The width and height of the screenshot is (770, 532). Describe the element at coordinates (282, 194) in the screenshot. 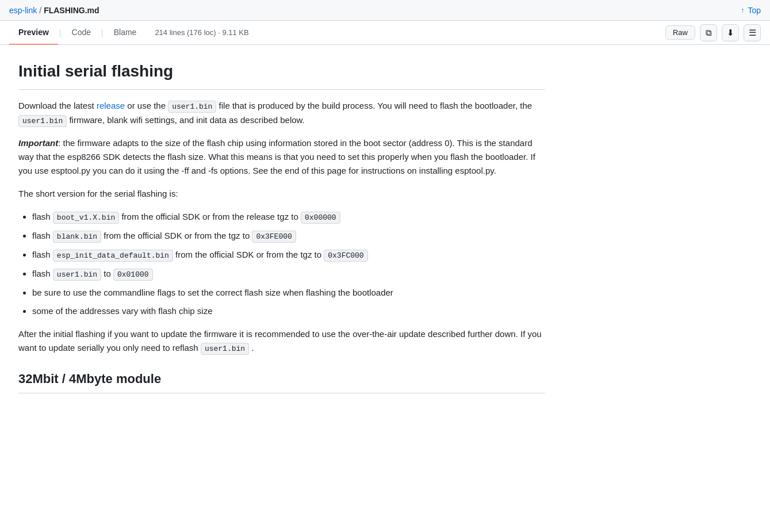

I see `paragraph-3: The short version for the serial flashin…` at that location.